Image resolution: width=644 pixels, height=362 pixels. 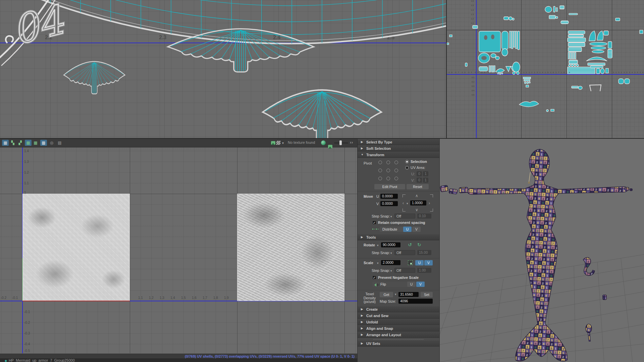 What do you see at coordinates (60, 143) in the screenshot?
I see `uv-snapshot-button: ▤` at bounding box center [60, 143].